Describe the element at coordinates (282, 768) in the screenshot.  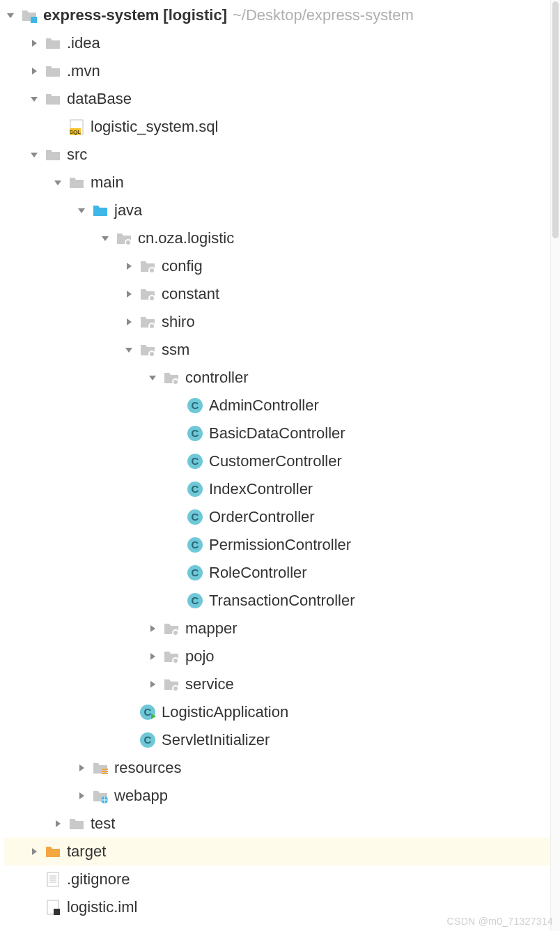
I see `tree-row-resources: resources` at that location.